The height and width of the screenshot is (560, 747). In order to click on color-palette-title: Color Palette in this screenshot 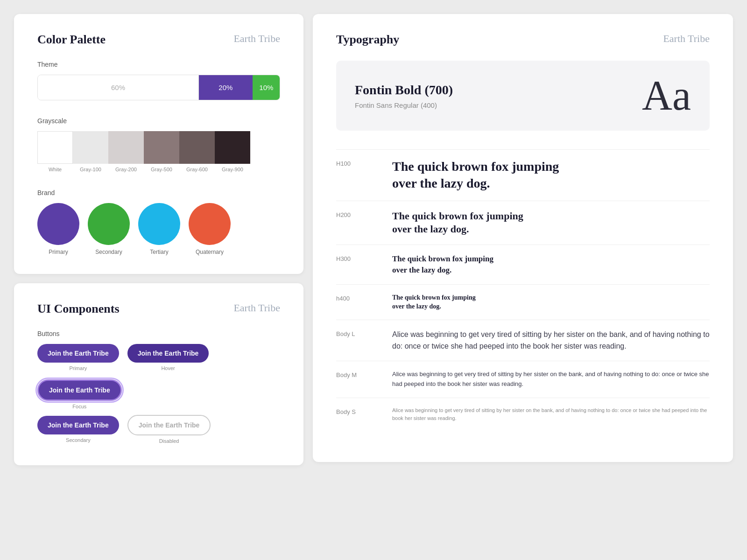, I will do `click(71, 40)`.